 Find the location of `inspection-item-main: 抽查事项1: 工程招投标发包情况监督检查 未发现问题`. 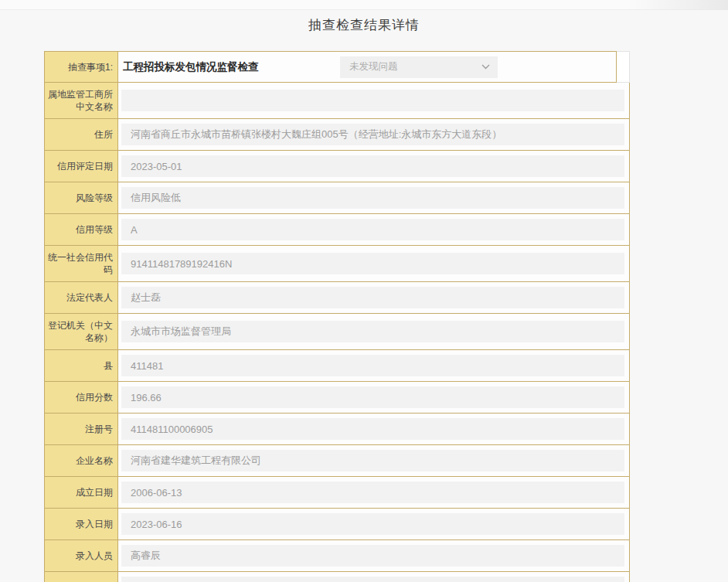

inspection-item-main: 抽查事项1: 工程招投标发包情况监督检查 未发现问题 is located at coordinates (331, 66).